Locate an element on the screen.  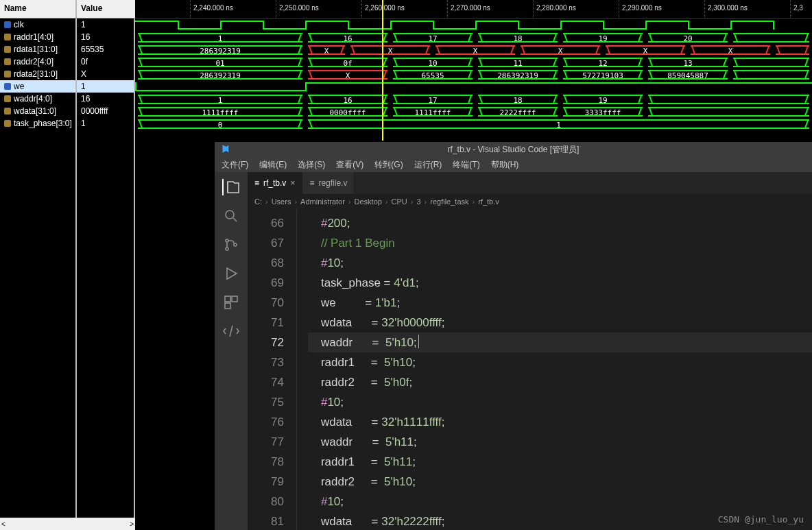
search-icon is located at coordinates (231, 216).